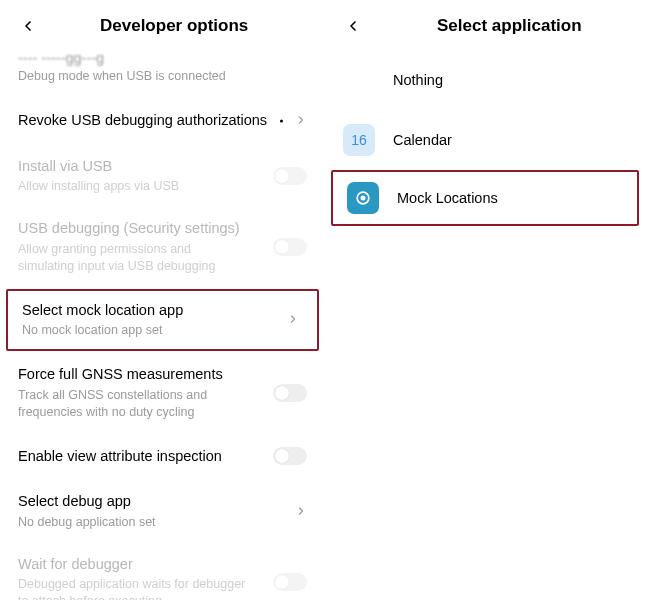 This screenshot has width=651, height=600. Describe the element at coordinates (282, 120) in the screenshot. I see `dot-indicator` at that location.